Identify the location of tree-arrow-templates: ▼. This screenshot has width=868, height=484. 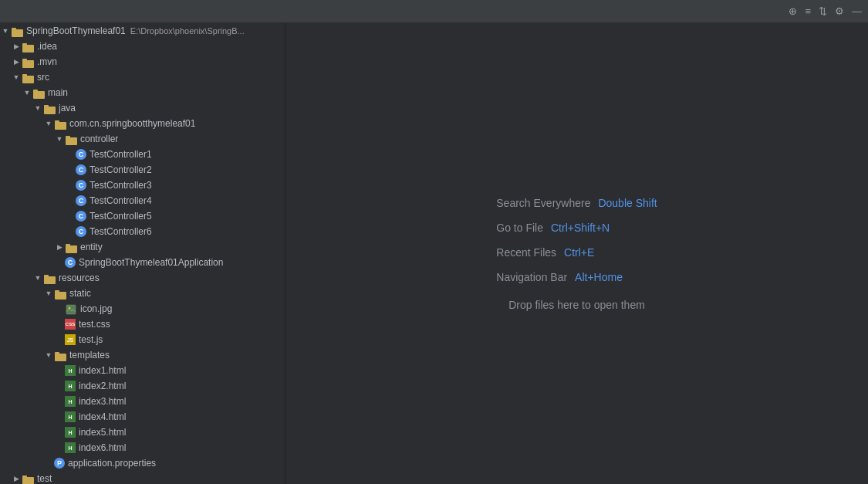
(49, 355).